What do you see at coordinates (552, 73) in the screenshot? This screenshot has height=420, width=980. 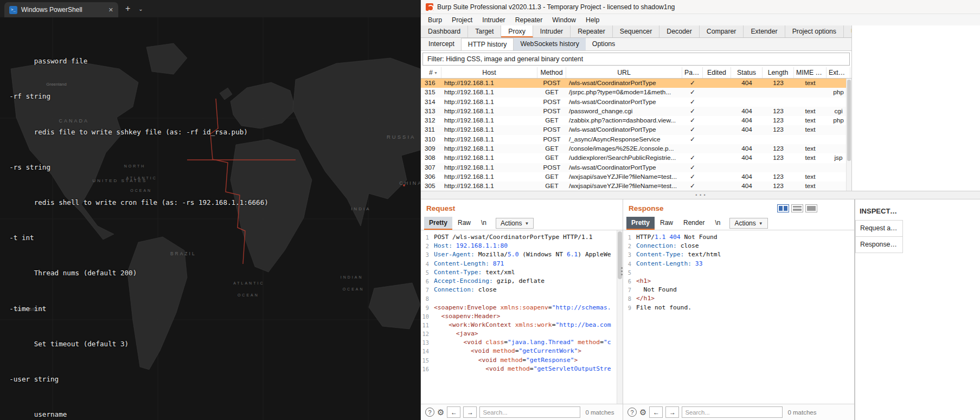 I see `column-header: Method` at bounding box center [552, 73].